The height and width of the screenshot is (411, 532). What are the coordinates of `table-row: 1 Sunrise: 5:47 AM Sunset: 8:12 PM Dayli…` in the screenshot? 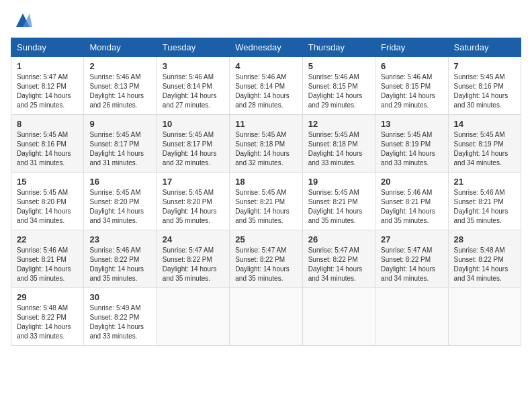 It's located at (48, 86).